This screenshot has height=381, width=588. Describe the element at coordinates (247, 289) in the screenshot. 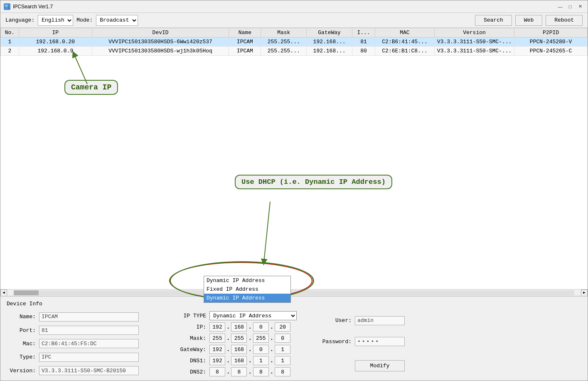

I see `dropdown-option-fixed: Fixed IP Address` at that location.